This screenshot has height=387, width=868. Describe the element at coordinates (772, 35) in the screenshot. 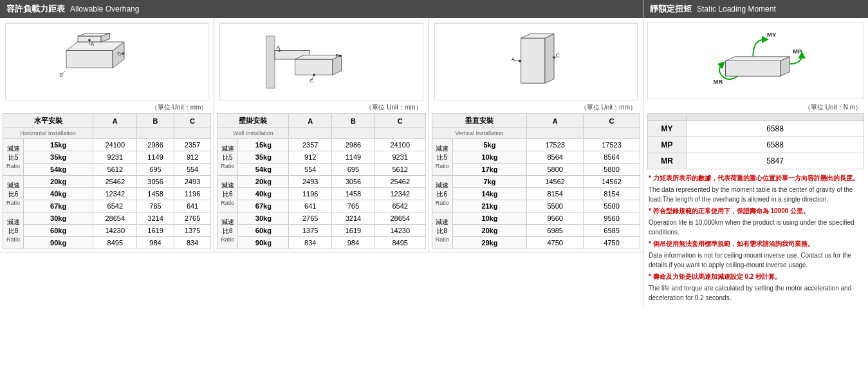

I see `svg-text: MY` at that location.